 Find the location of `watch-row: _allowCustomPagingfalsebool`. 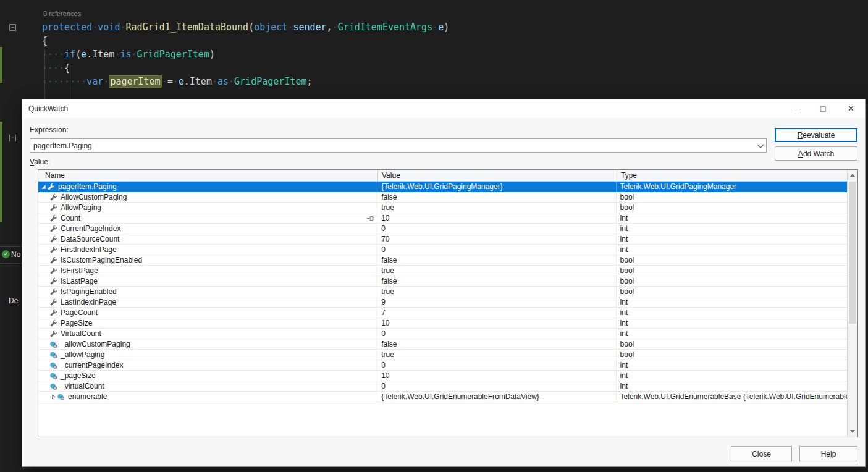

watch-row: _allowCustomPagingfalsebool is located at coordinates (442, 345).